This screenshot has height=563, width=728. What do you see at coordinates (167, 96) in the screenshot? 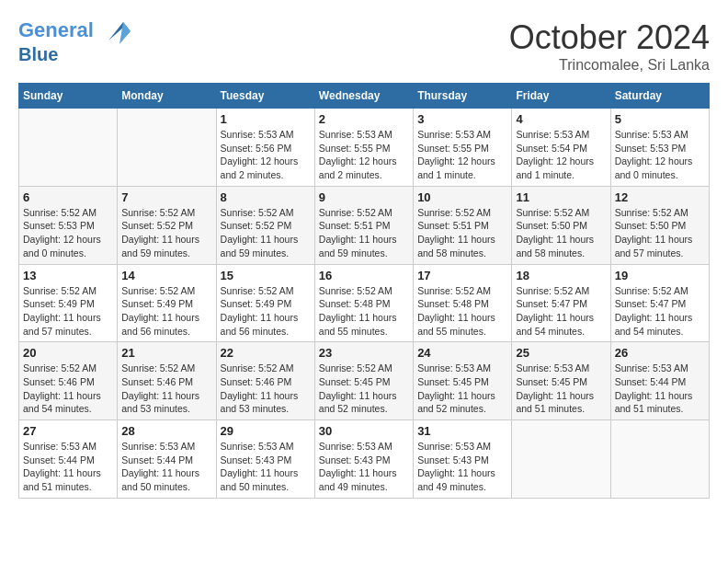
I see `weekday-header-monday: Monday` at bounding box center [167, 96].